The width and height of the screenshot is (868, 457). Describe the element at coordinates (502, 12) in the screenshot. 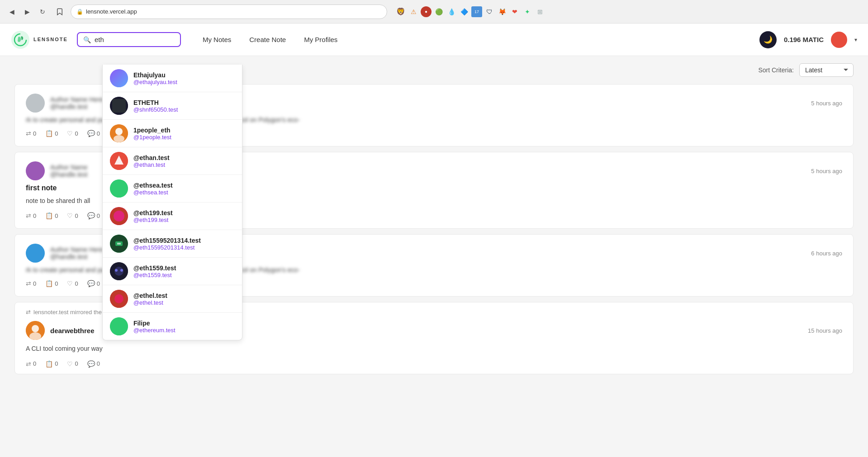

I see `ext-9: 🦊` at that location.